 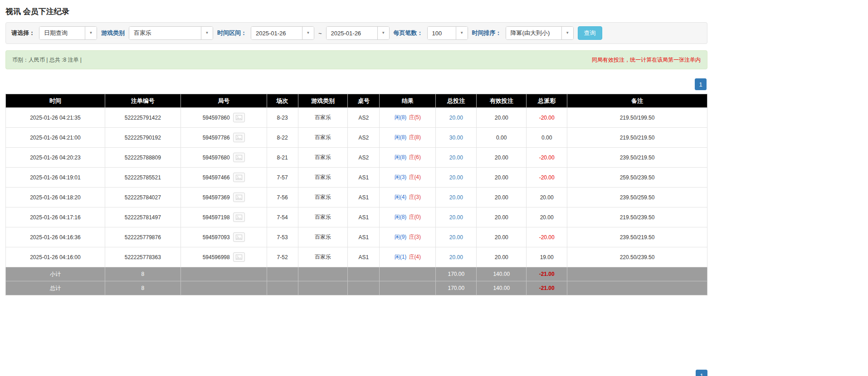 What do you see at coordinates (401, 217) in the screenshot?
I see `player-result: 闲(8)` at bounding box center [401, 217].